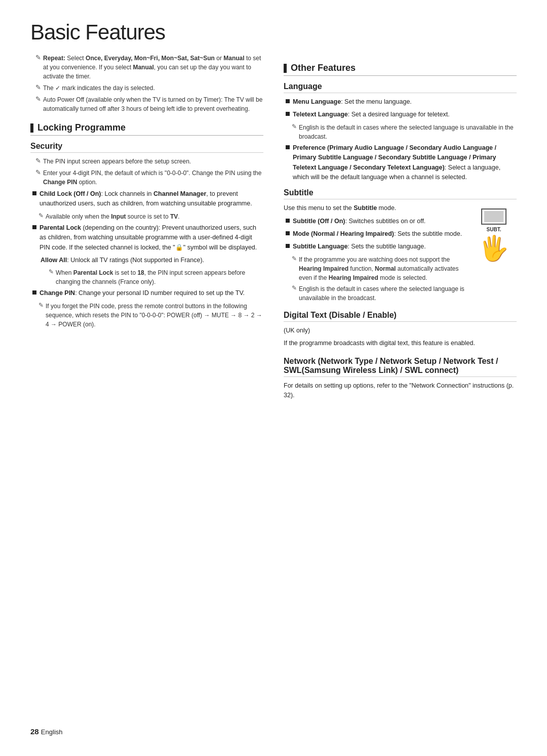 Image resolution: width=547 pixels, height=756 pixels. What do you see at coordinates (374, 247) in the screenshot?
I see `subtitle-lang-item: Subtitle Language: Sets the subtitle lan…` at bounding box center [374, 247].